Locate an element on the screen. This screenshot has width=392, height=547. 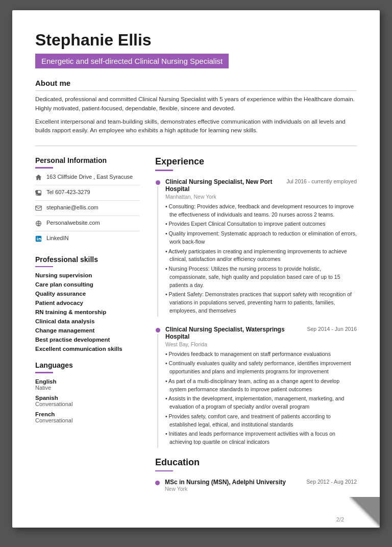
skill-5: Clinical data analysis is located at coordinates (88, 321).